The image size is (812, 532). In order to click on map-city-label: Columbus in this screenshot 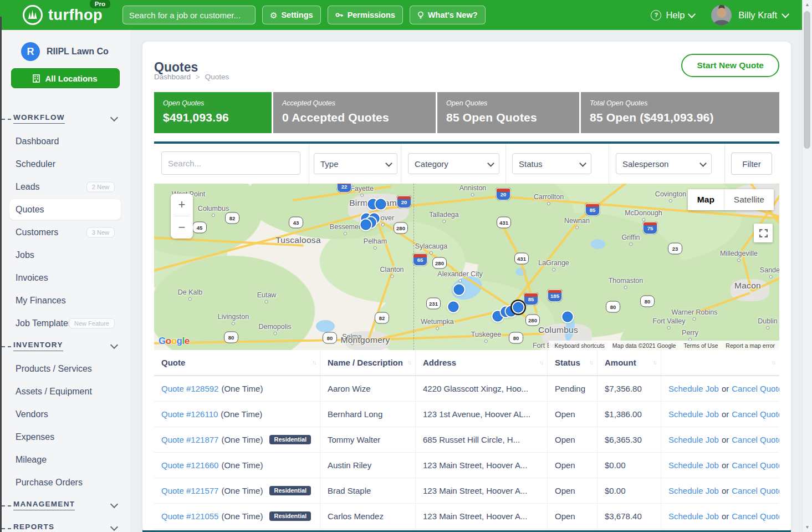, I will do `click(558, 330)`.